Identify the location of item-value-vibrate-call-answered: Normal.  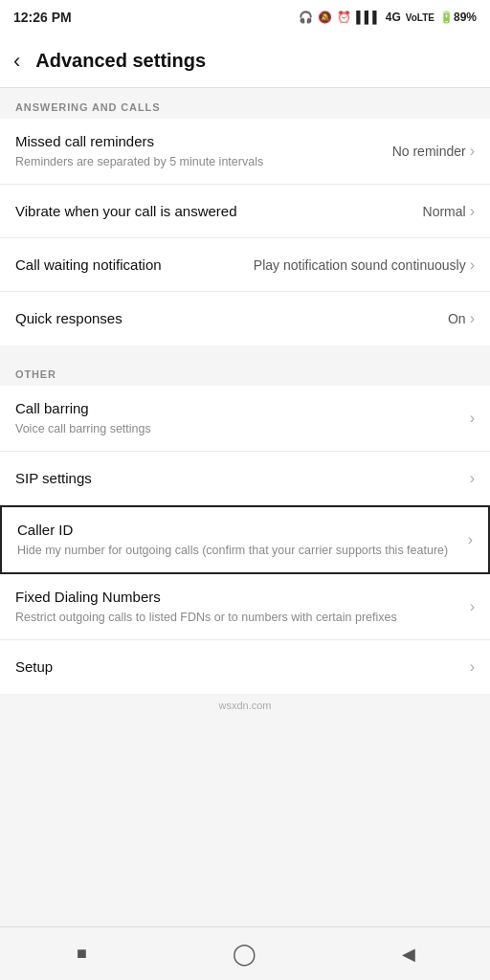
(444, 212).